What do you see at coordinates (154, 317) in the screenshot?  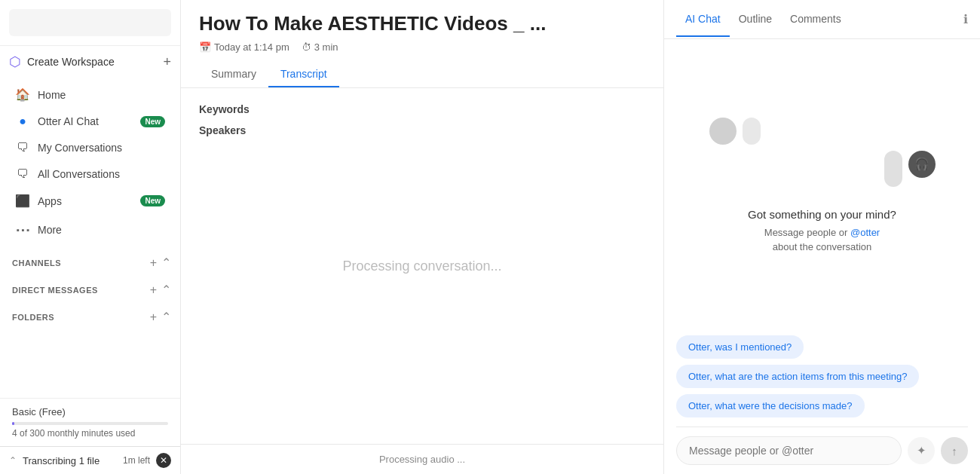 I see `folders-add-button: +` at bounding box center [154, 317].